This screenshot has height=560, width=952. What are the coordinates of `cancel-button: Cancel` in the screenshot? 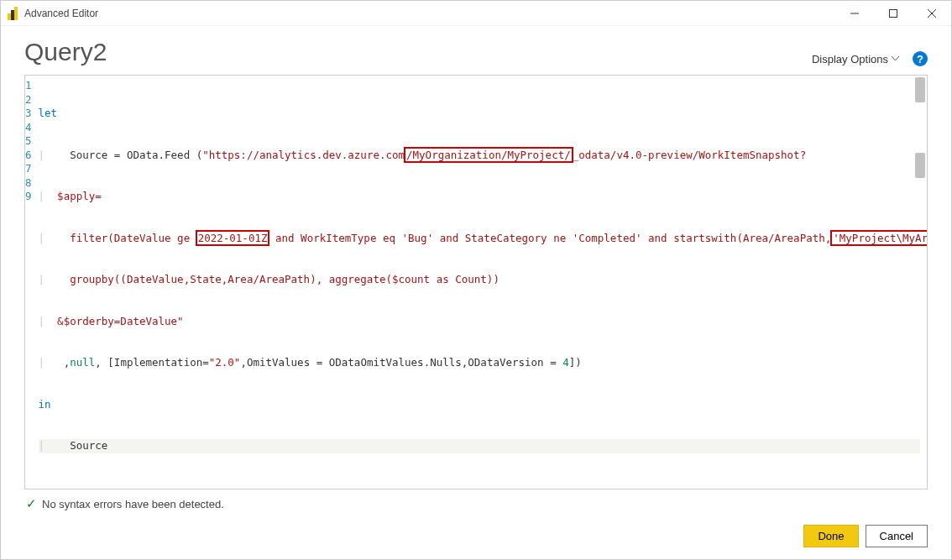 It's located at (897, 536).